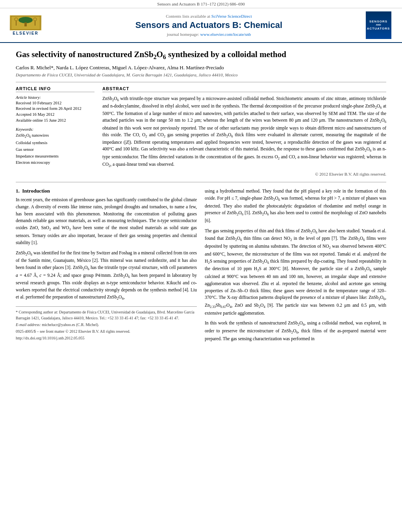 This screenshot has width=402, height=532. What do you see at coordinates (201, 4) in the screenshot?
I see `journal-citation: Sensors and Actuators B 171–172 (2012) 6…` at bounding box center [201, 4].